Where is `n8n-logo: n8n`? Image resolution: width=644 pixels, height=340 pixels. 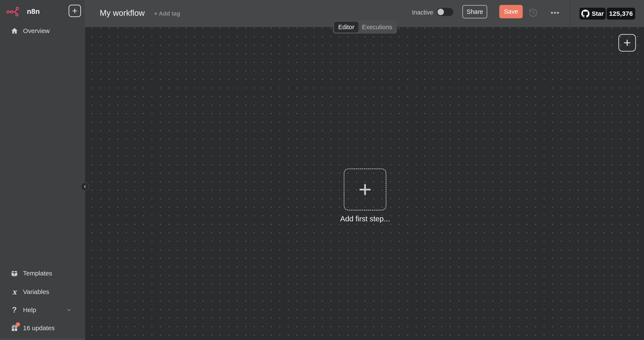 n8n-logo: n8n is located at coordinates (23, 12).